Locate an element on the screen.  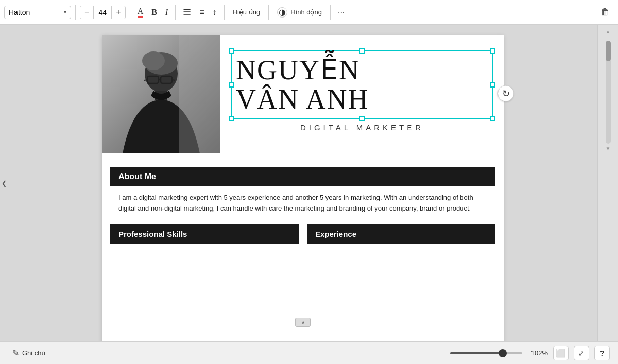
handle-mid-bottom is located at coordinates (362, 118).